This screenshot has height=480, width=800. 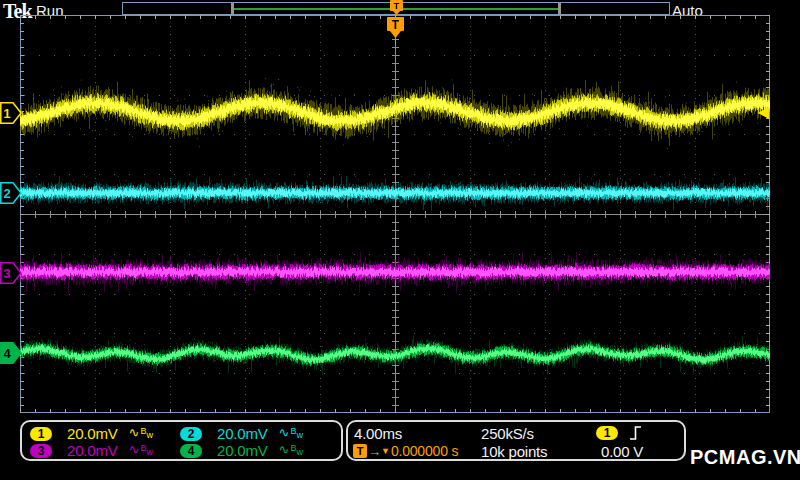 What do you see at coordinates (92, 450) in the screenshot?
I see `channel-3-readout: 3 20.0mV ∿Bw` at bounding box center [92, 450].